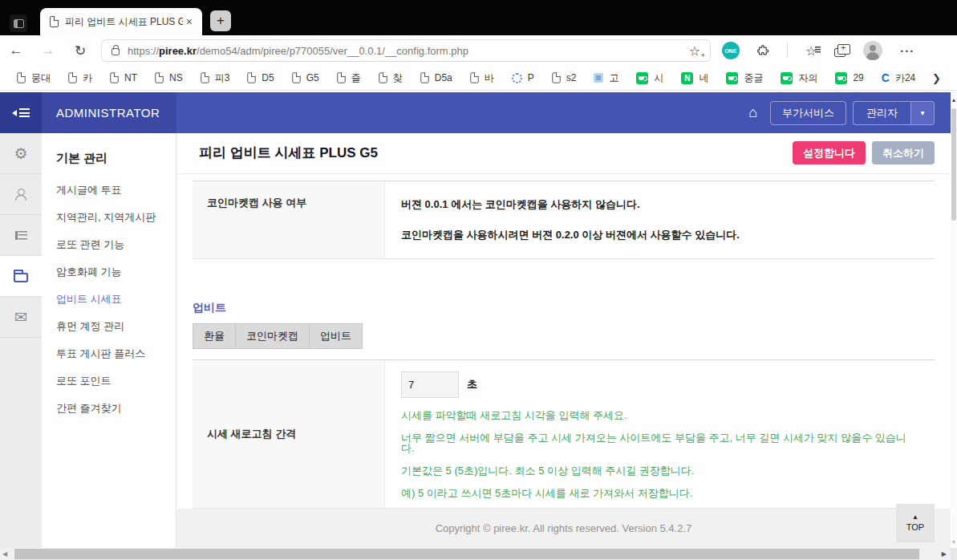 Image resolution: width=957 pixels, height=560 pixels. I want to click on bookmark-item: P, so click(523, 78).